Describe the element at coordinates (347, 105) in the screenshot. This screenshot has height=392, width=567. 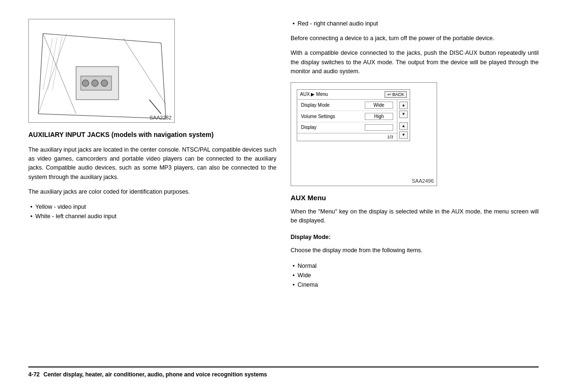
I see `aux-row-display-mode: Display Mode Wide` at that location.